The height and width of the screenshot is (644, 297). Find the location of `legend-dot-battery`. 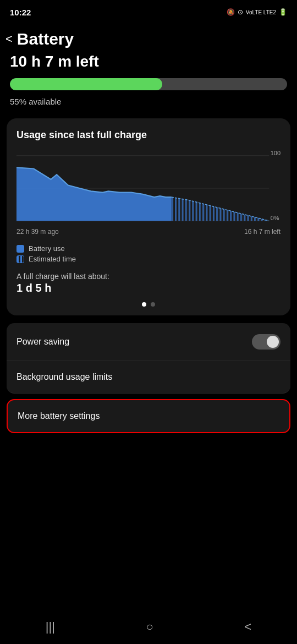

legend-dot-battery is located at coordinates (20, 249).